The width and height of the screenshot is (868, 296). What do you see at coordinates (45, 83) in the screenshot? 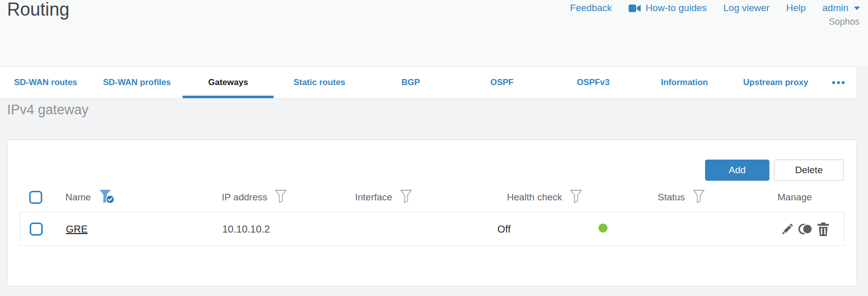
I see `tab-sdwan-routes: SD-WAN routes` at bounding box center [45, 83].